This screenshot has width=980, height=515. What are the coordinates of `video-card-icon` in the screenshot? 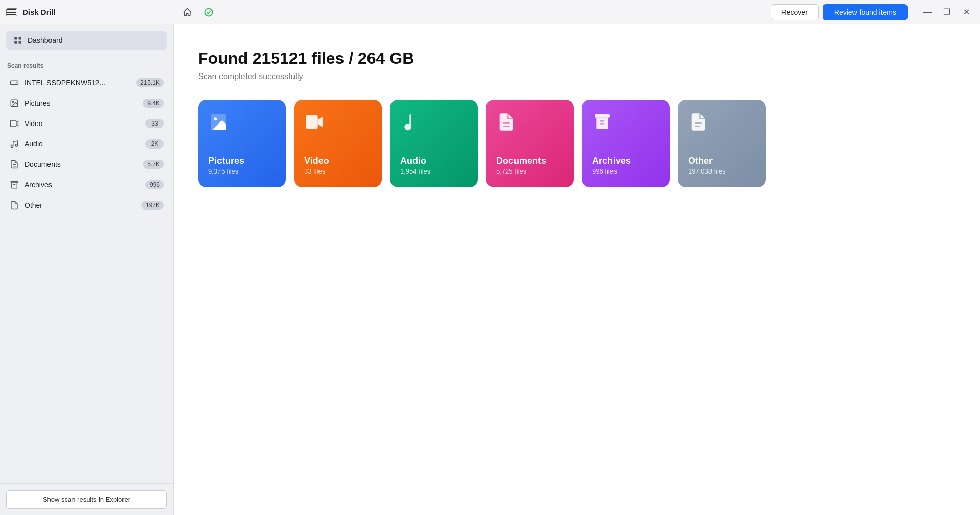 It's located at (314, 122).